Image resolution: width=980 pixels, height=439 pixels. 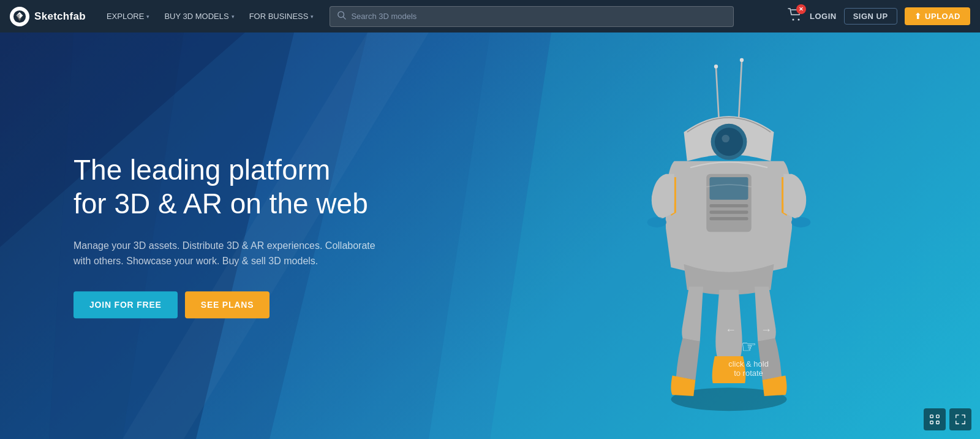 What do you see at coordinates (227, 305) in the screenshot?
I see `hero-buttons: JOIN FOR FREE SEE PLANS` at bounding box center [227, 305].